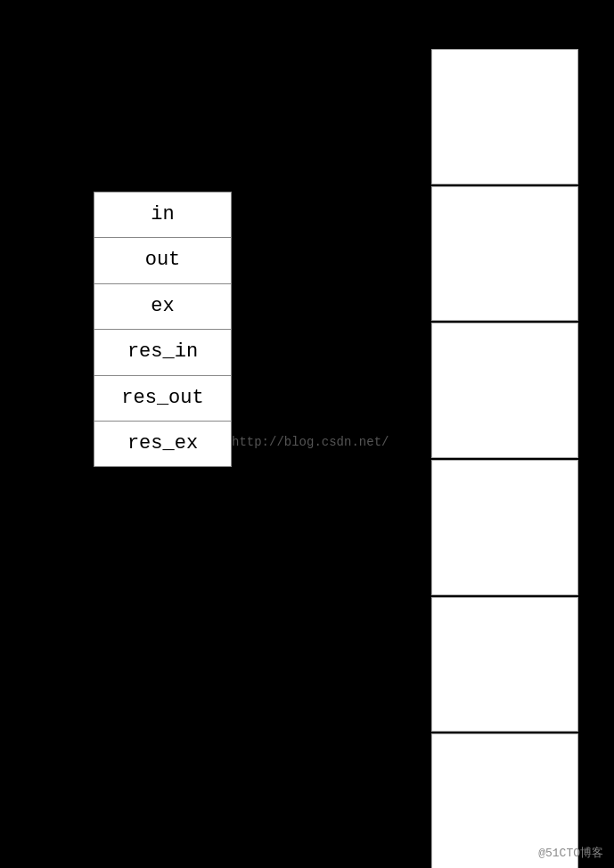 The image size is (614, 868). Describe the element at coordinates (162, 330) in the screenshot. I see `list-panel: in out ex res_in res_out res_ex` at that location.